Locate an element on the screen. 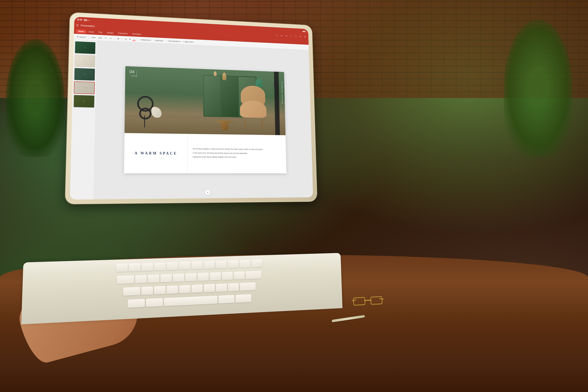  sep1 is located at coordinates (89, 37).